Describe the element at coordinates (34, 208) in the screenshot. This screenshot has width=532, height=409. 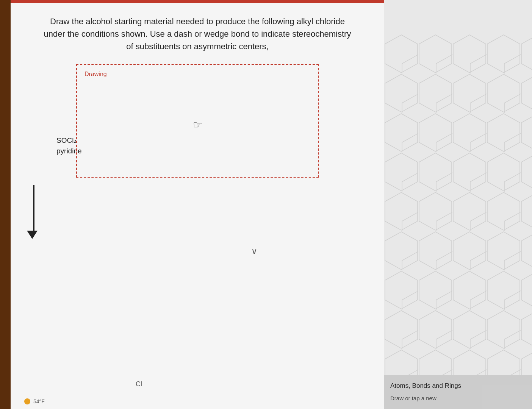
I see `arrow-shaft` at that location.